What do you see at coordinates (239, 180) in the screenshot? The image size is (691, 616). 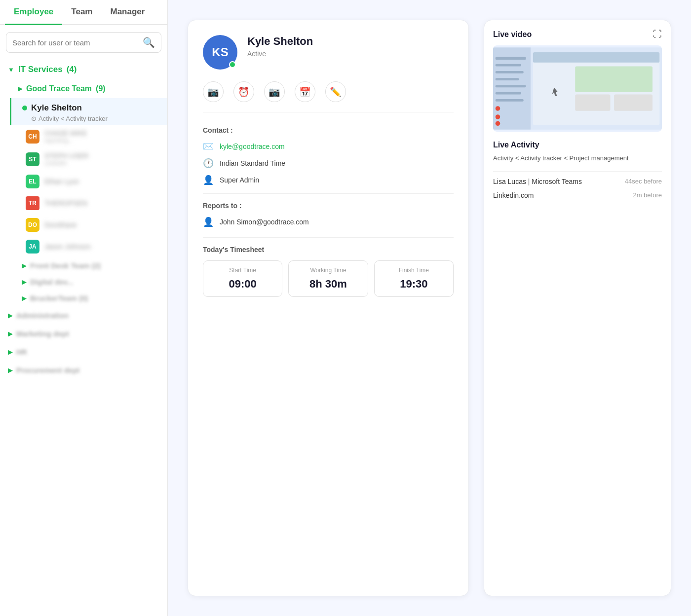 I see `role: Super Admin` at bounding box center [239, 180].